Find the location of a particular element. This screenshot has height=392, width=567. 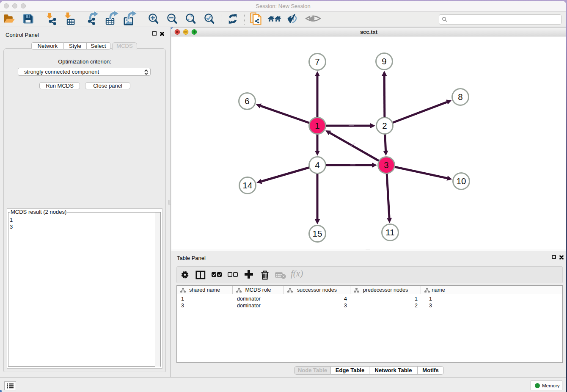

svg-text: 8 is located at coordinates (460, 97).